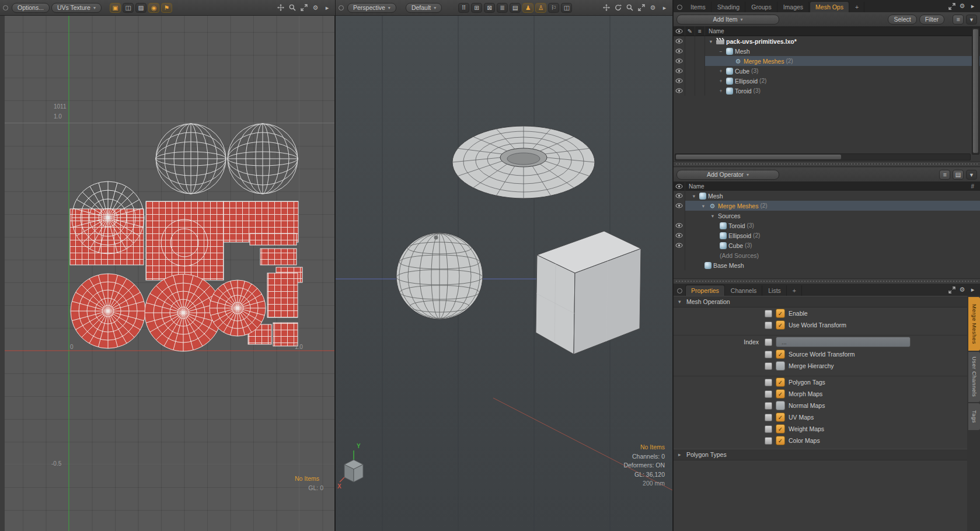  What do you see at coordinates (664, 8) in the screenshot?
I see `viewport-more-arrow-icon: ▸` at bounding box center [664, 8].